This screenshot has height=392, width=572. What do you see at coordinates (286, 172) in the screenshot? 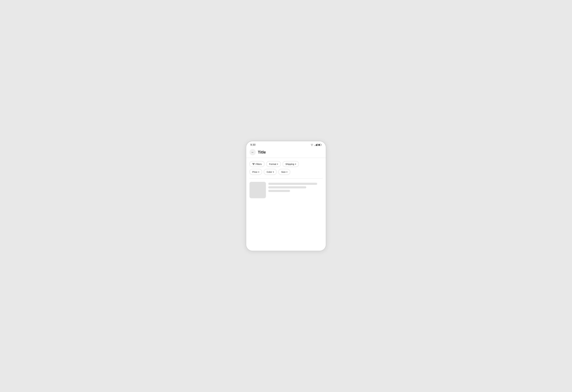
I see `filter-row-2: Price ▾ Color ▾ Size ▾` at bounding box center [286, 172].